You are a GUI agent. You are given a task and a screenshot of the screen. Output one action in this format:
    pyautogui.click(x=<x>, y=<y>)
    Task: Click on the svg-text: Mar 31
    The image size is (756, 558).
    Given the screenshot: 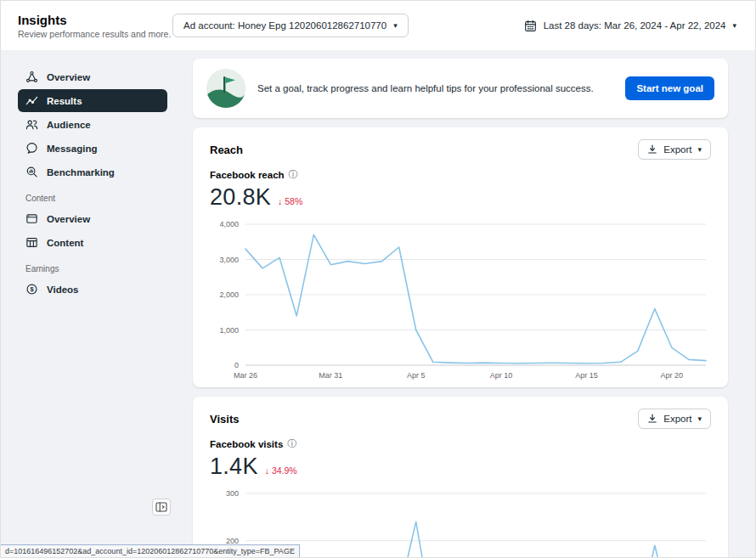 What is the action you would take?
    pyautogui.click(x=330, y=375)
    